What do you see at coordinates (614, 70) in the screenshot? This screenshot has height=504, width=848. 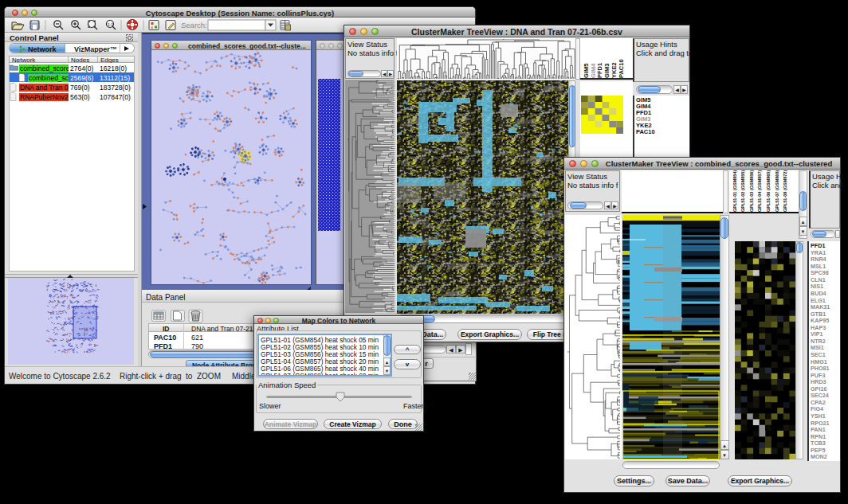 I see `svg-text: YKE2` at bounding box center [614, 70].